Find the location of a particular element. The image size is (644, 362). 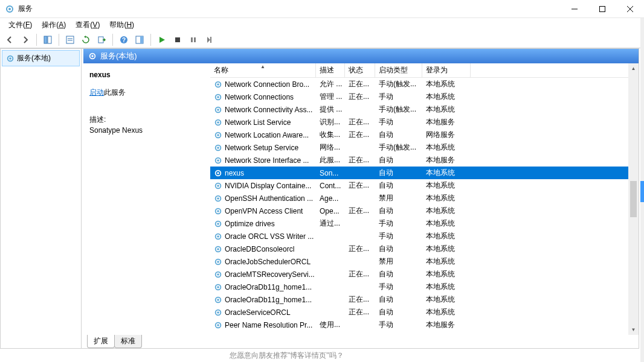

column-header-startup: 启动类型 is located at coordinates (399, 70).